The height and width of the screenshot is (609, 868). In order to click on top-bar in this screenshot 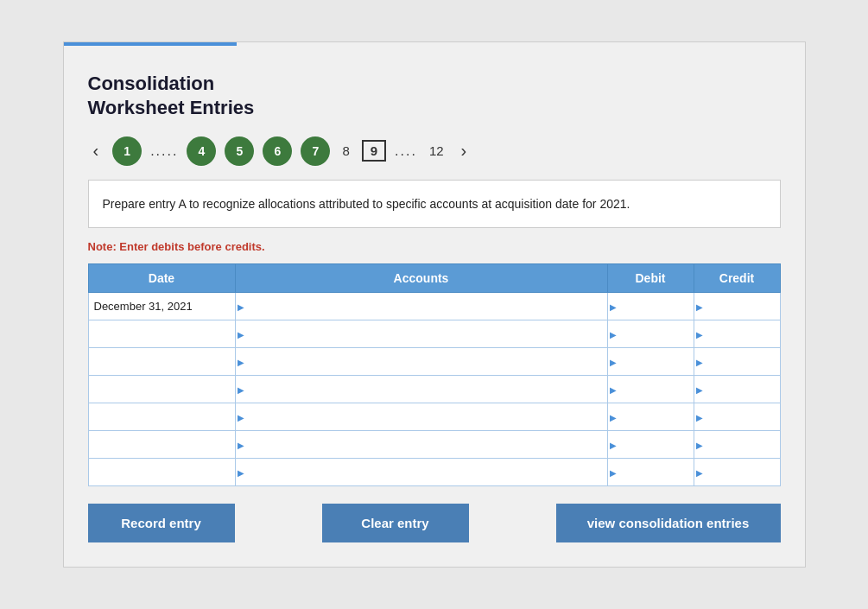, I will do `click(150, 44)`.